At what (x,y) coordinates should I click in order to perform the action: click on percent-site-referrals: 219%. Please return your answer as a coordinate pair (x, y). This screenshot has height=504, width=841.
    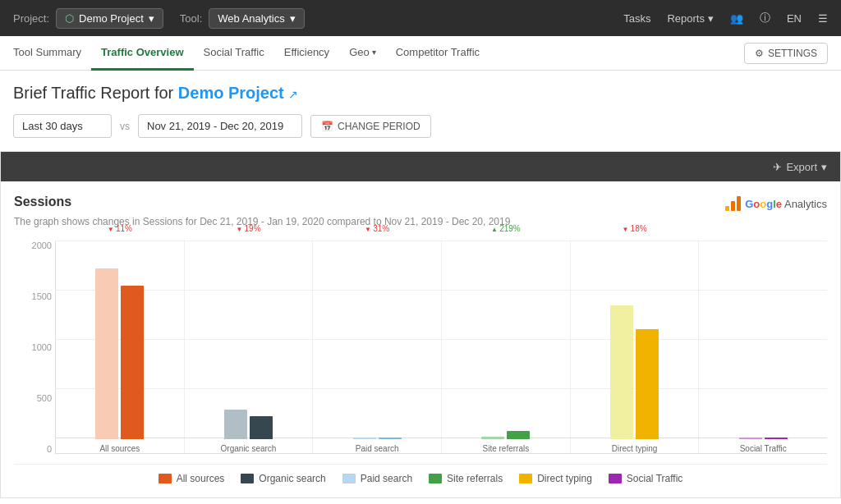
    Looking at the image, I should click on (506, 228).